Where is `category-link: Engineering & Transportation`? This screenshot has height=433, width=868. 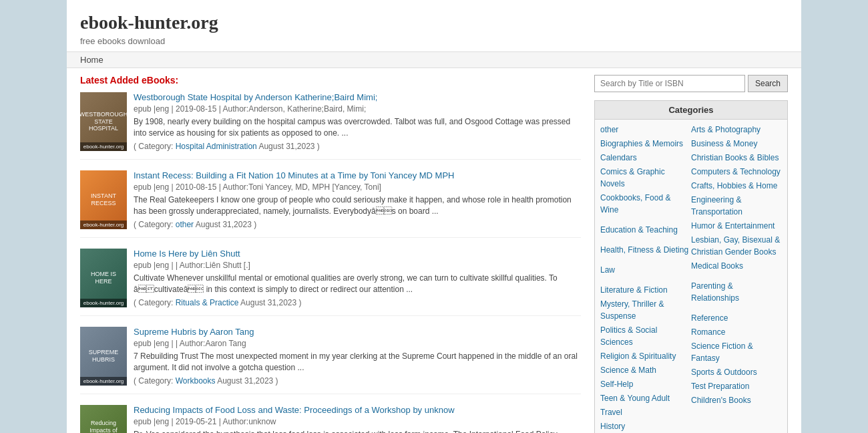 category-link: Engineering & Transportation is located at coordinates (736, 206).